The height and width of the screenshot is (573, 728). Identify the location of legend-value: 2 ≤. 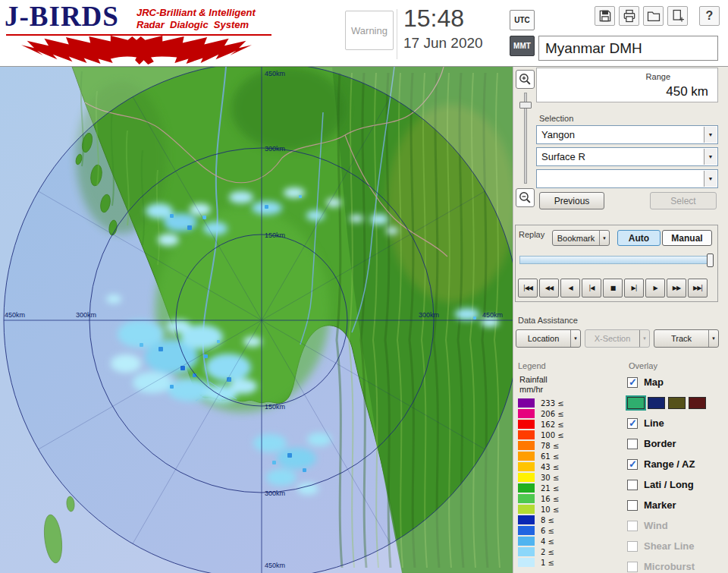
(548, 553).